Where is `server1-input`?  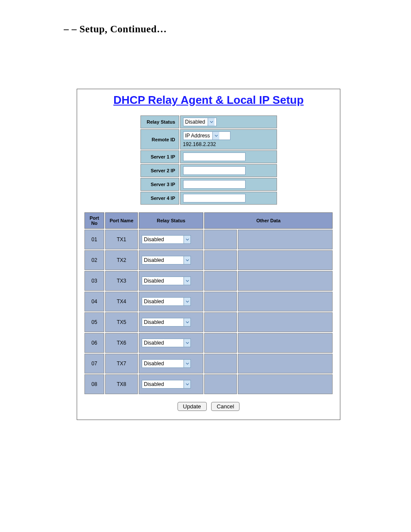 server1-input is located at coordinates (215, 157).